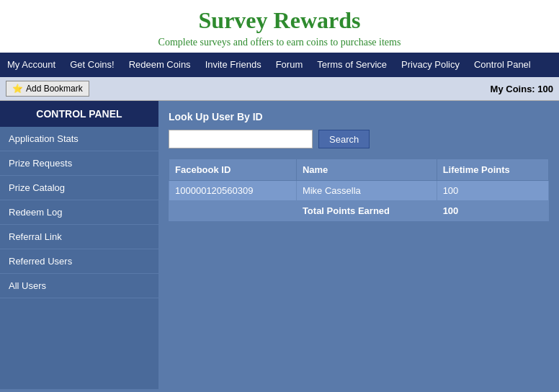  What do you see at coordinates (79, 164) in the screenshot?
I see `sidebar-item-prize-requests: Prize Requests` at bounding box center [79, 164].